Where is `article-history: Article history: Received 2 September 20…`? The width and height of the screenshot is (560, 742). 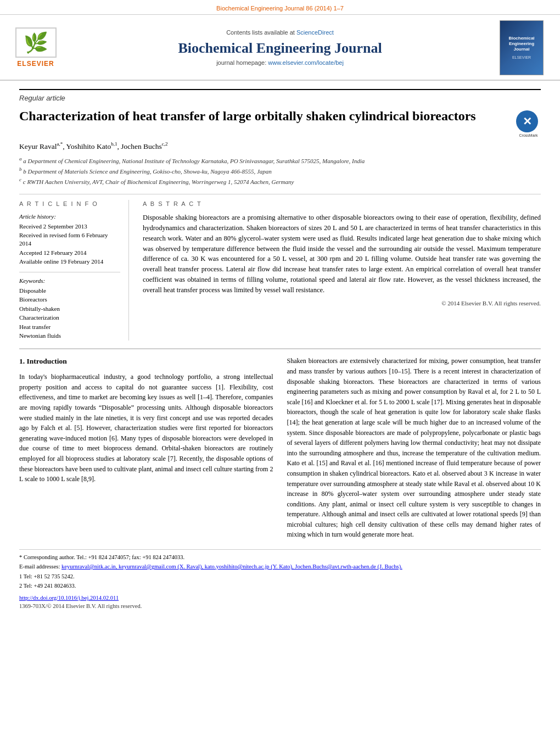 article-history: Article history: Received 2 September 20… is located at coordinates (70, 239).